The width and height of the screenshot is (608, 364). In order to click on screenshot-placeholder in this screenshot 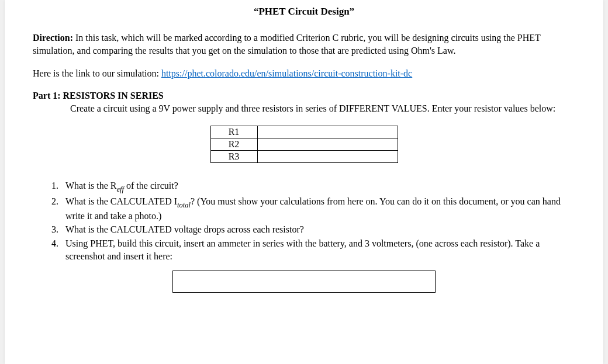, I will do `click(304, 282)`.